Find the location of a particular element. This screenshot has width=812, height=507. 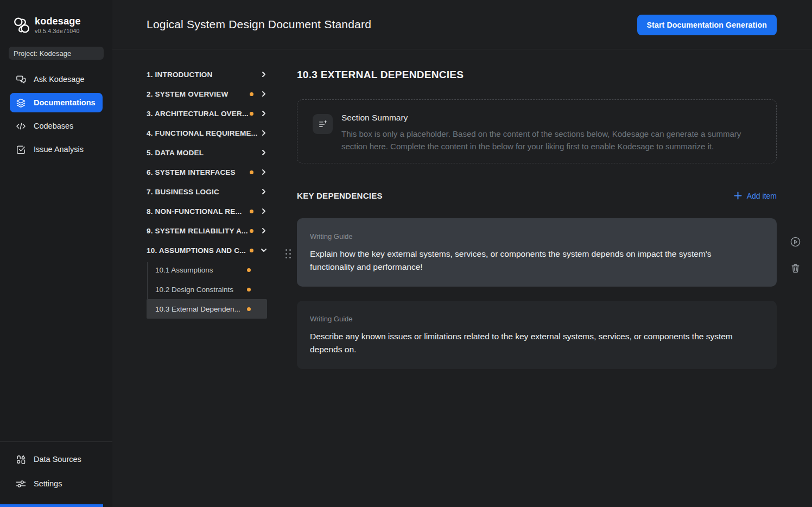

check-square-icon is located at coordinates (21, 150).